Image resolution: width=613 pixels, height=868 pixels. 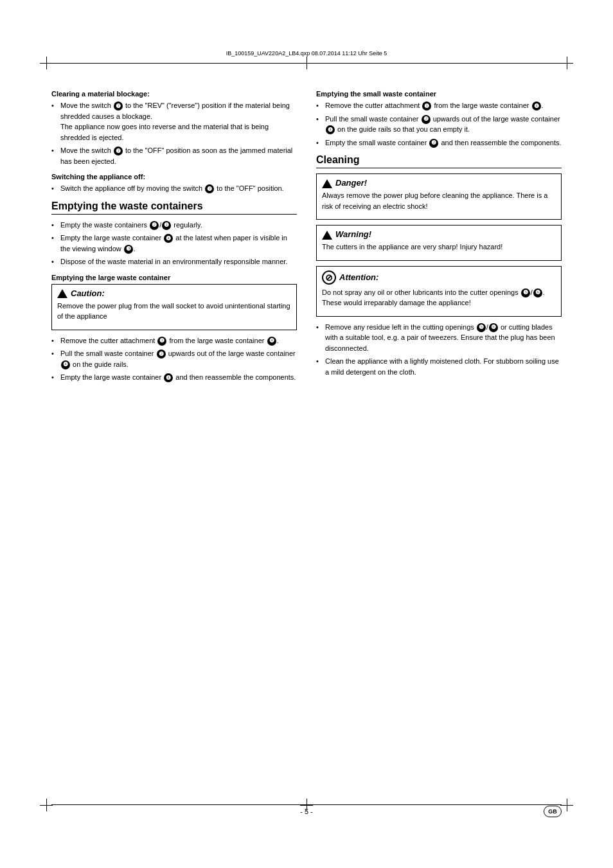 I want to click on icon-3: ❸, so click(x=129, y=249).